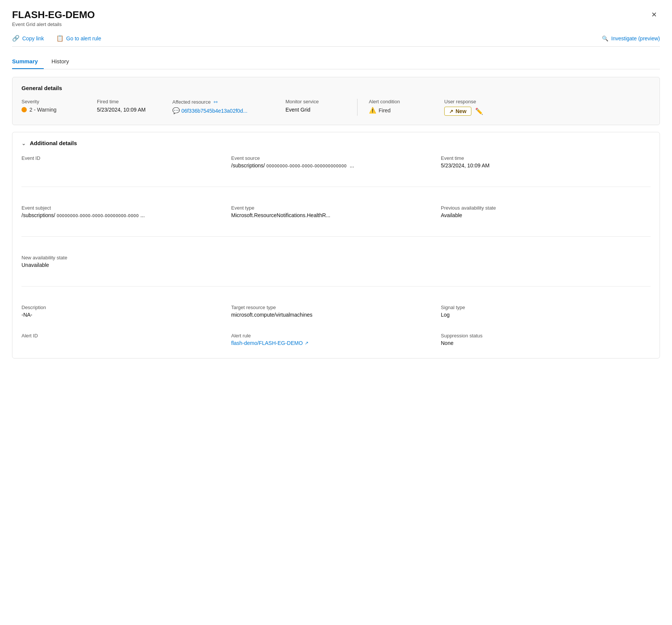 This screenshot has height=625, width=672. Describe the element at coordinates (336, 158) in the screenshot. I see `event-source-label: Event source` at that location.